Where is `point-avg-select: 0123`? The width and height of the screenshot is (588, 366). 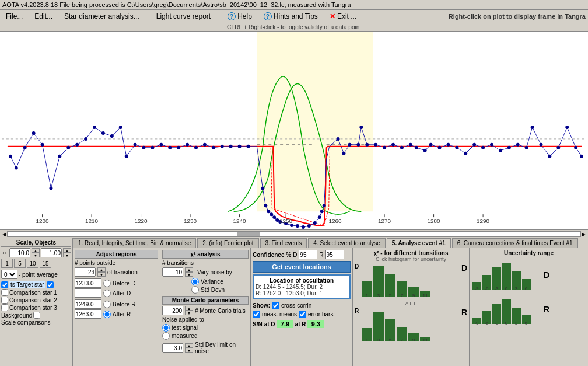
point-avg-select: 0123 is located at coordinates (9, 274).